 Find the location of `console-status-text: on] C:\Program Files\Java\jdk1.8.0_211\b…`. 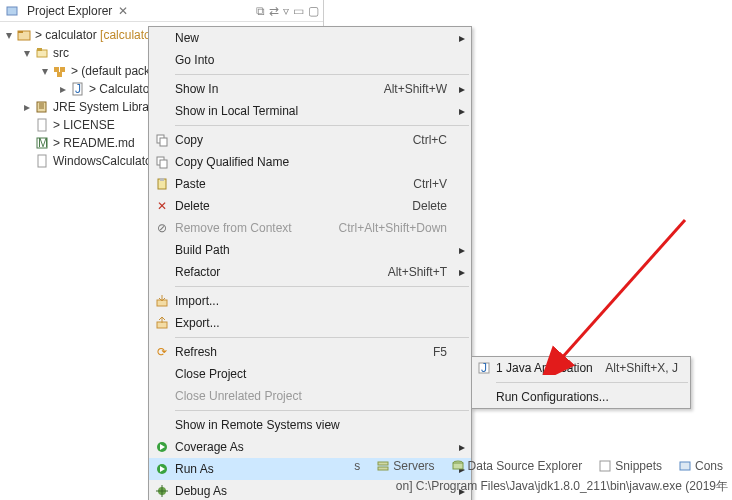

console-status-text: on] C:\Program Files\Java\jdk1.8.0_211\b… is located at coordinates (562, 486).